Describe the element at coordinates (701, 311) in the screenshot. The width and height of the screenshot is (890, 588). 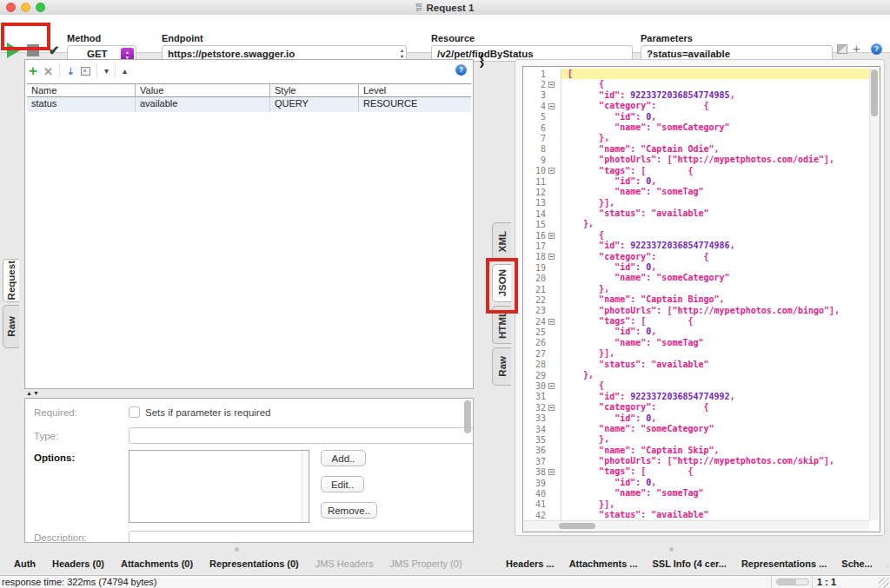
I see `code-line: 23 "photoUrls": ["http://mypetphotos.com…` at that location.